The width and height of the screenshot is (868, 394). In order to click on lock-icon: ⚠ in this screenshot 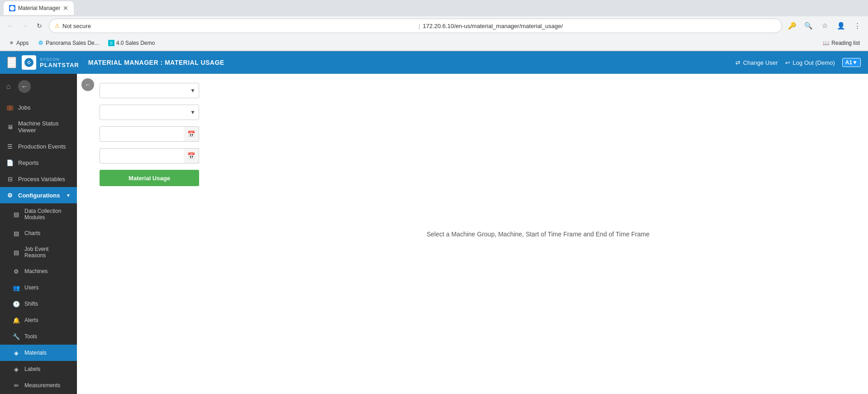, I will do `click(57, 26)`.